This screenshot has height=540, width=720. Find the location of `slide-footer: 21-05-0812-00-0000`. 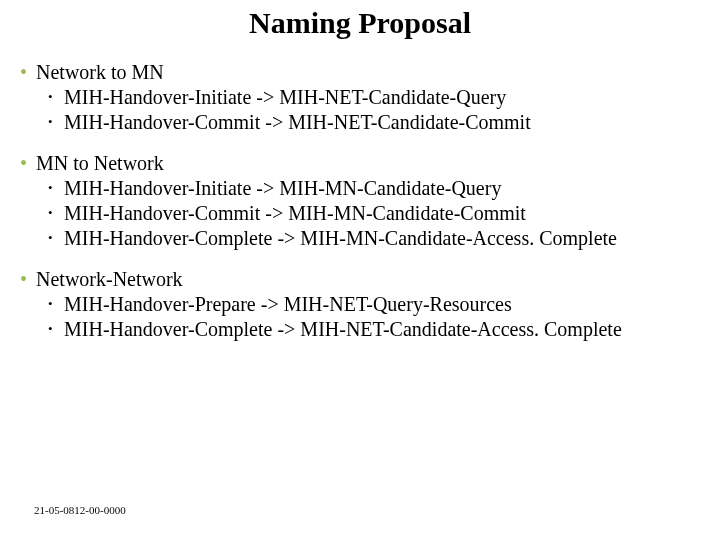

slide-footer: 21-05-0812-00-0000 is located at coordinates (80, 510).